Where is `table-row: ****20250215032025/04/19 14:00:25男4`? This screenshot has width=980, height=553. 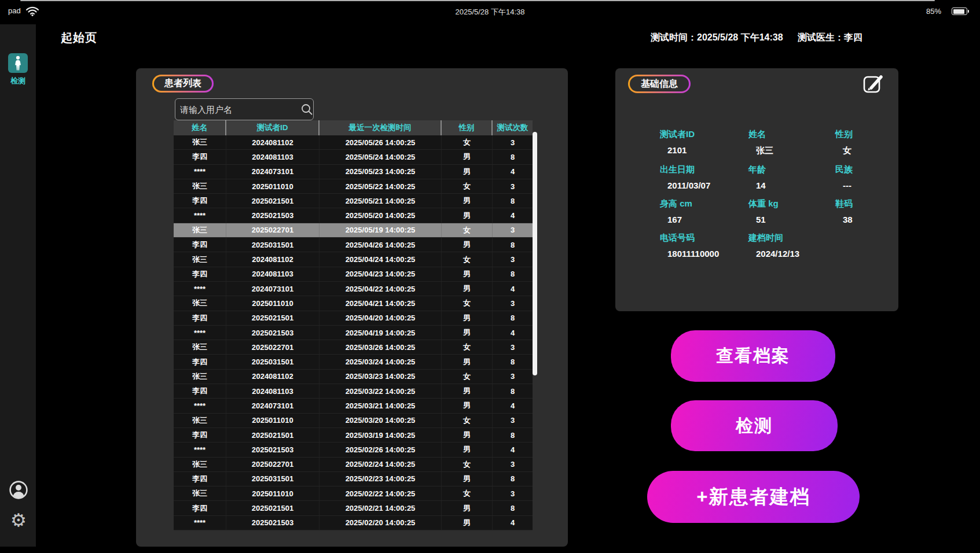
table-row: ****20250215032025/04/19 14:00:25男4 is located at coordinates (353, 333).